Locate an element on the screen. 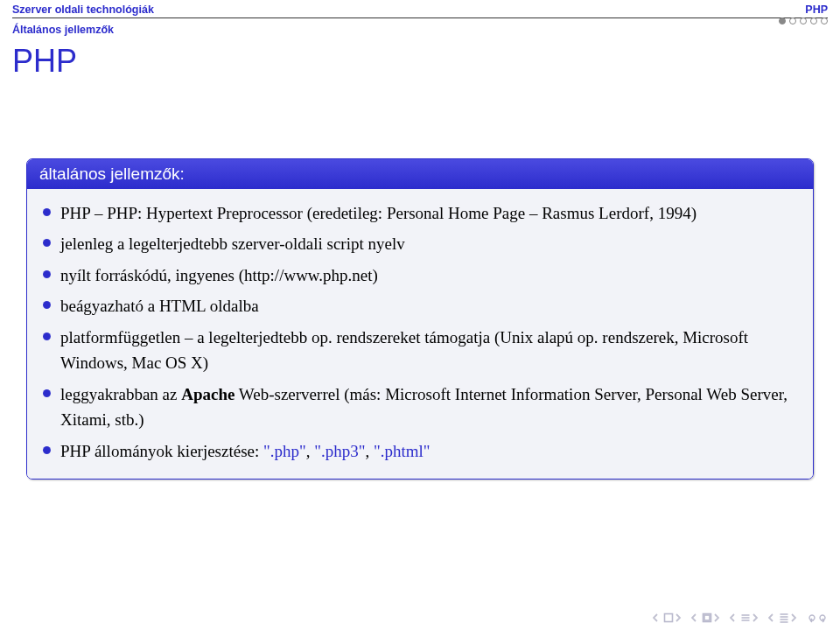 The height and width of the screenshot is (630, 840). nav-back-forward is located at coordinates (817, 618).